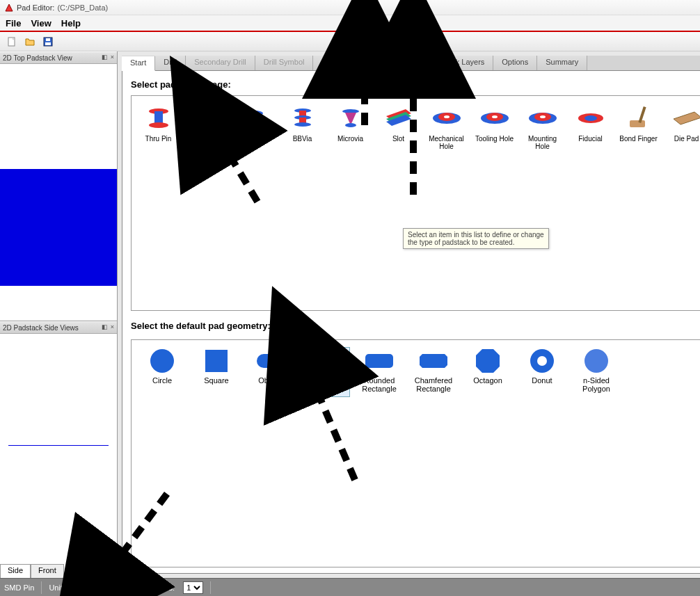 This screenshot has width=700, height=596. I want to click on usage-smd-pin: SMD Pin, so click(206, 129).